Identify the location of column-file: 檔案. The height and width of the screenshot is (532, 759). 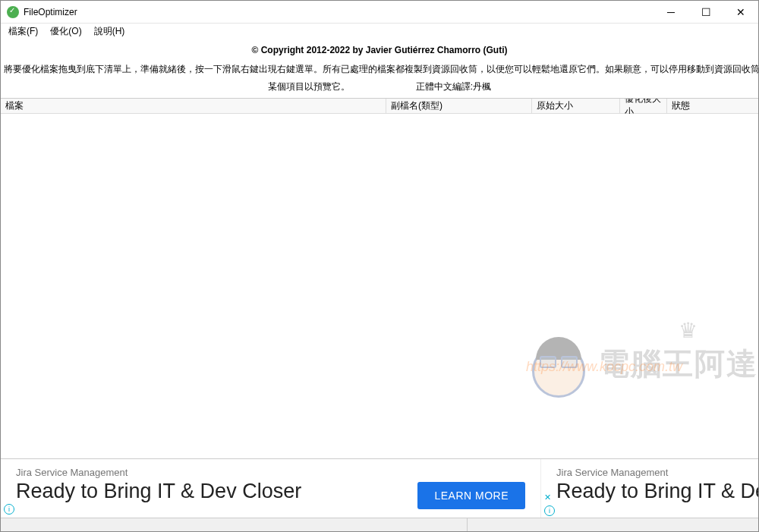
(194, 106).